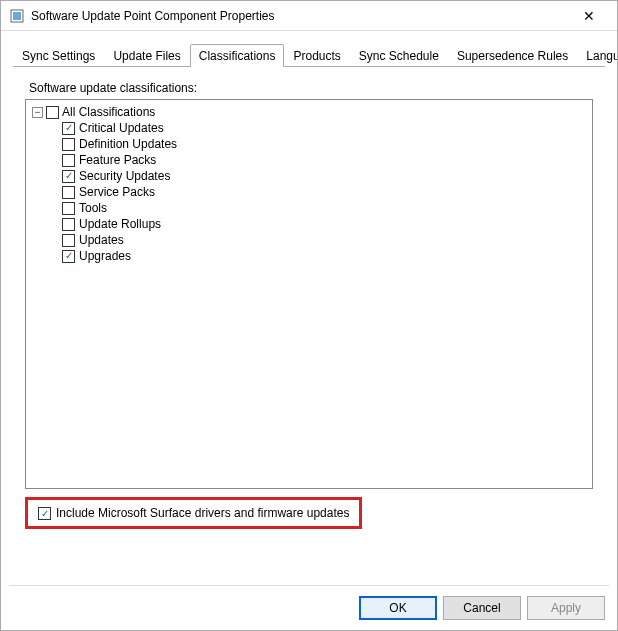 Image resolution: width=618 pixels, height=631 pixels. I want to click on include-surface-highlight: Include Microsoft Surface drivers and fi…, so click(194, 513).